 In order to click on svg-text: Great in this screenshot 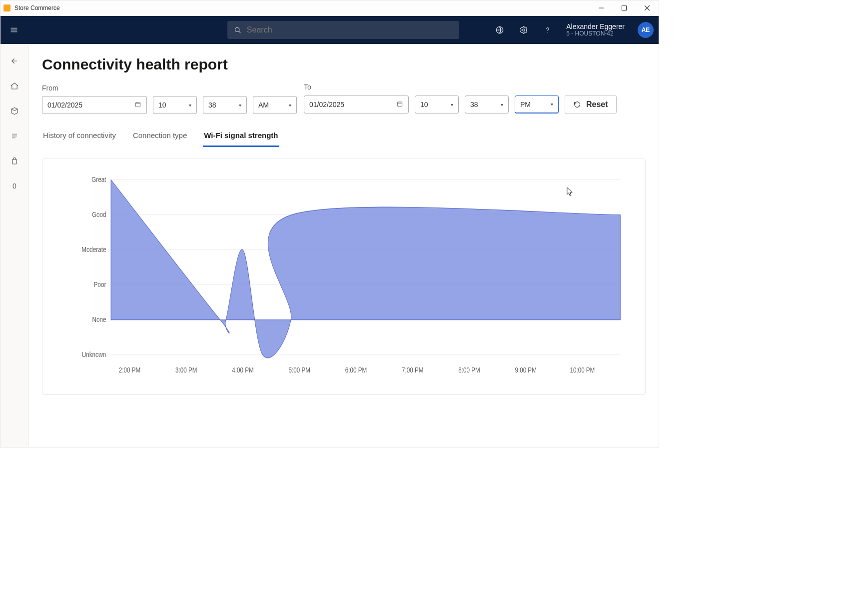, I will do `click(99, 180)`.